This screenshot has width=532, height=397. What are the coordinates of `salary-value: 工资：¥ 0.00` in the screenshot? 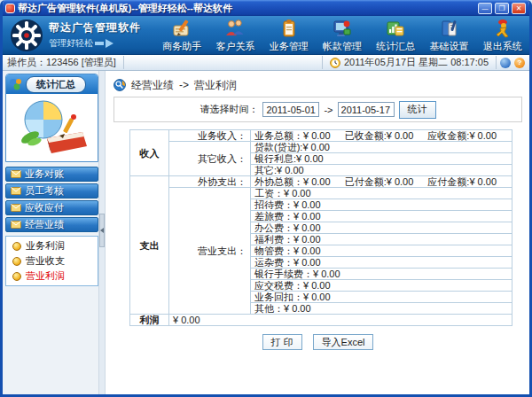 It's located at (381, 193).